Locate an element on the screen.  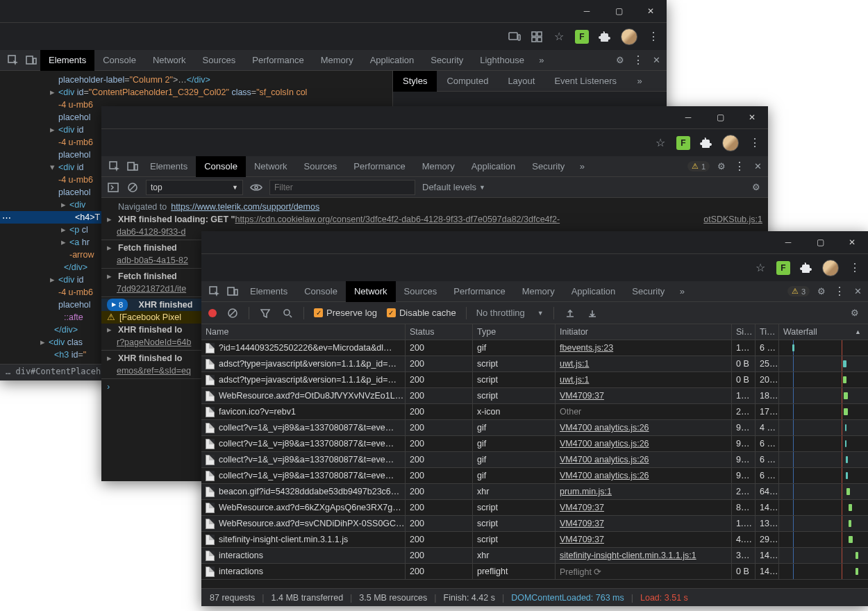
grid-icon is located at coordinates (537, 37).